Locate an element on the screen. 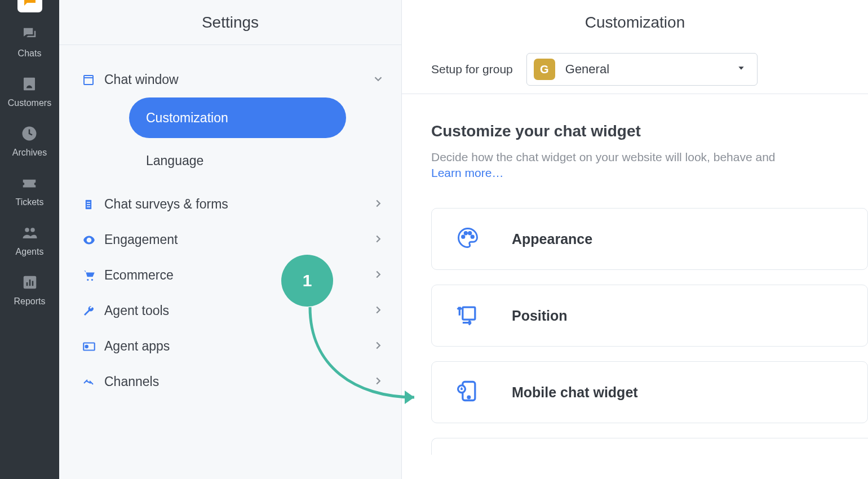 This screenshot has width=868, height=479. app-logo is located at coordinates (30, 6).